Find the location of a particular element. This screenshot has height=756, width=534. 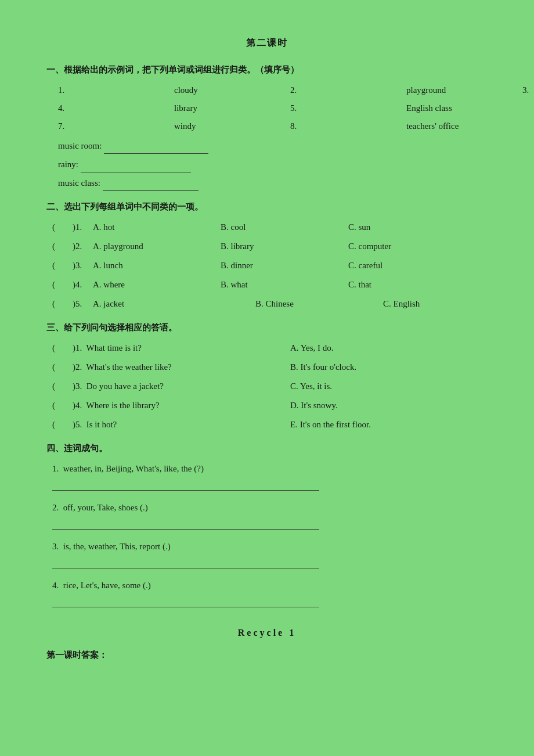

match-row-5: ( ) 5. Is it hot? E. It's on the first f… is located at coordinates (270, 425).